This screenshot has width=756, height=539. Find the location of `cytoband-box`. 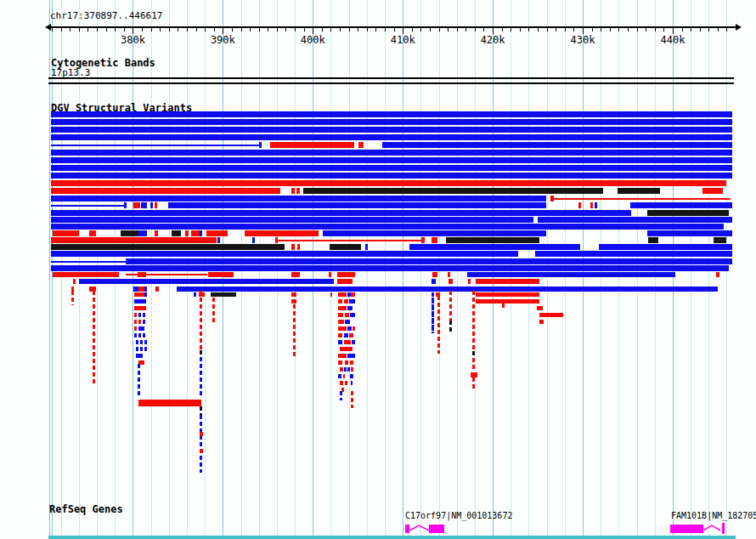

cytoband-box is located at coordinates (391, 81).